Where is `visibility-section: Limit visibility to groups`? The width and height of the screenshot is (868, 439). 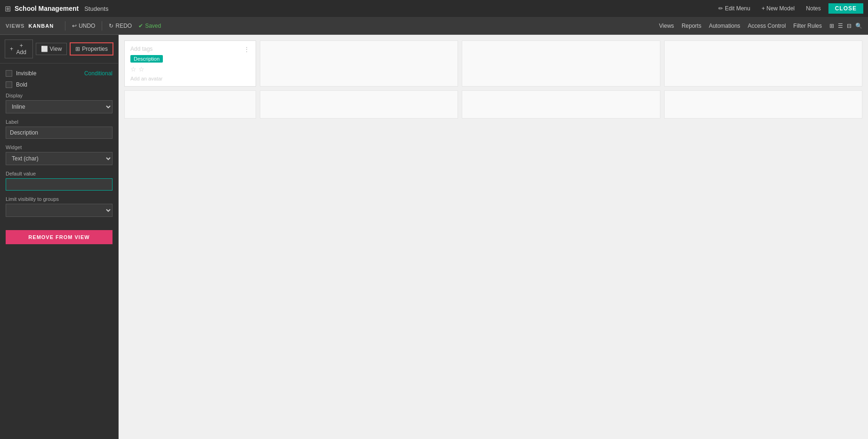
visibility-section: Limit visibility to groups is located at coordinates (59, 207).